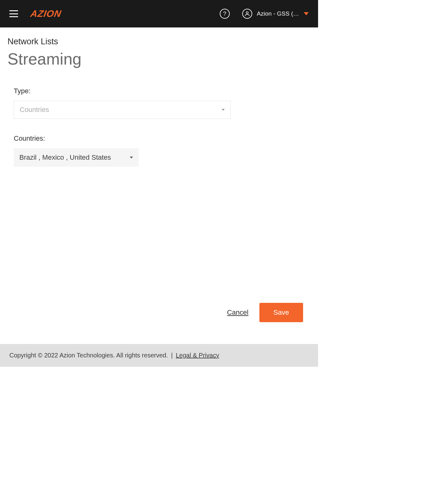  What do you see at coordinates (225, 14) in the screenshot?
I see `help-icon: ?` at bounding box center [225, 14].